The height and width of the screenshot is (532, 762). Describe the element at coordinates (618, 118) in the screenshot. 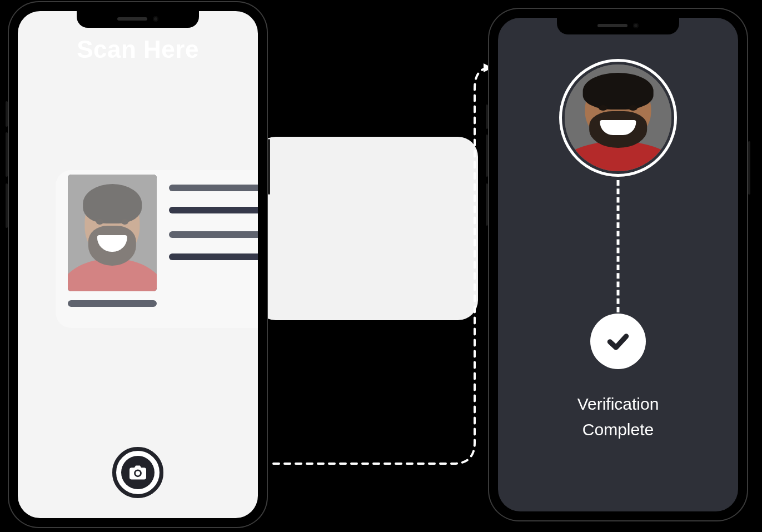

I see `verified-avatar` at that location.